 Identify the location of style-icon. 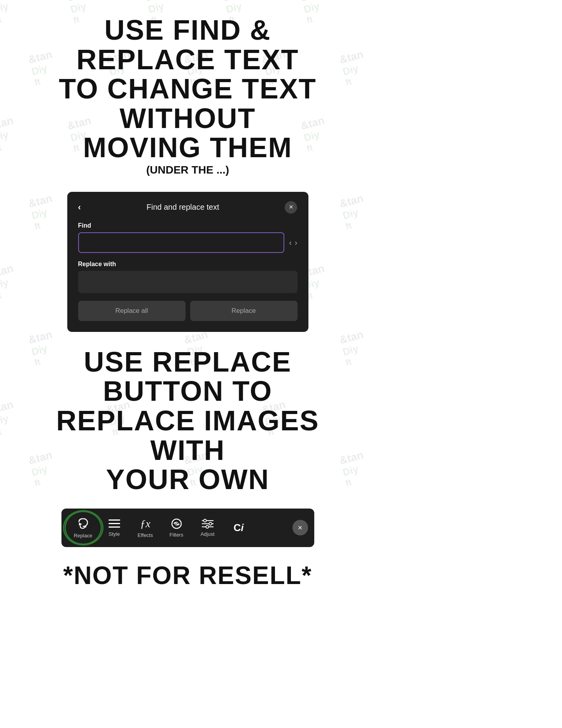
(114, 524).